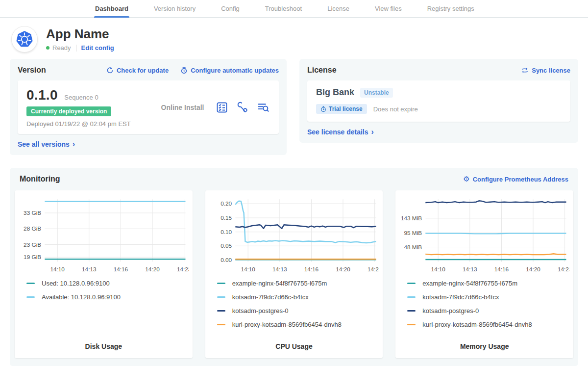 The height and width of the screenshot is (366, 588). Describe the element at coordinates (342, 109) in the screenshot. I see `license-type-badge: Trial license` at that location.